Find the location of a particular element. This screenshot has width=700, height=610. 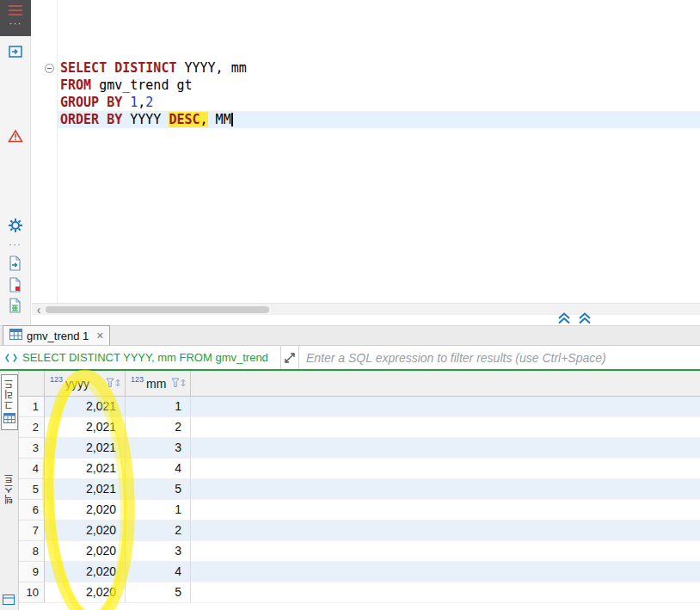

grid-header-filler is located at coordinates (445, 384).